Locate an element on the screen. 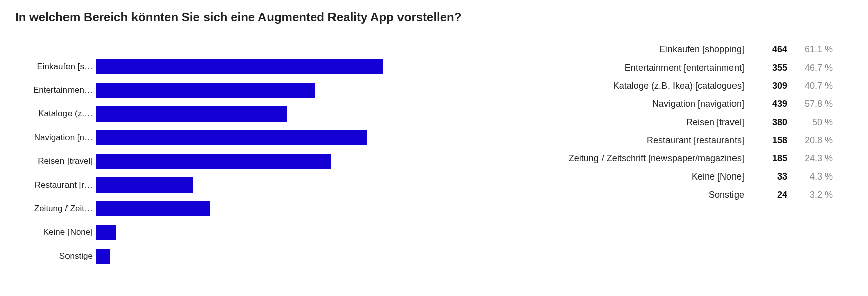  table-row: Einkaufen [shopping] 464 61.1 % is located at coordinates (656, 53).